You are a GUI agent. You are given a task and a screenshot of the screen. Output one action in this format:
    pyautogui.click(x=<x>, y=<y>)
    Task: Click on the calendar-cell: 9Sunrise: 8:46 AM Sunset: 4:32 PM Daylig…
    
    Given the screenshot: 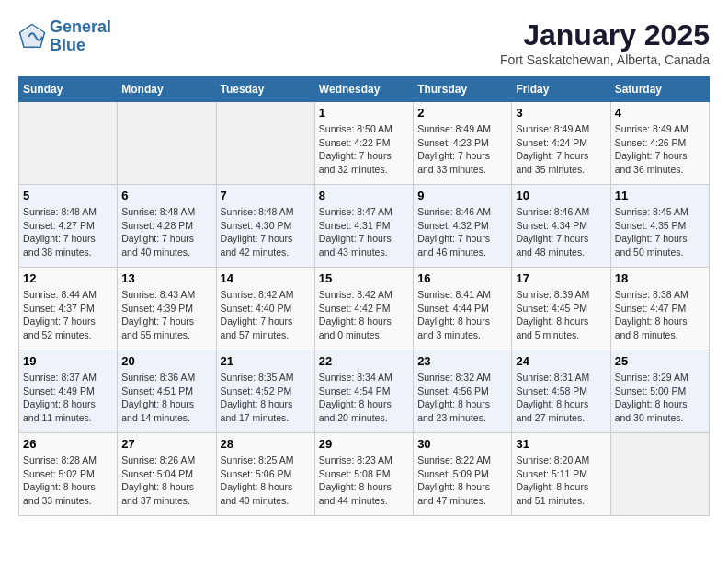 What is the action you would take?
    pyautogui.click(x=463, y=226)
    